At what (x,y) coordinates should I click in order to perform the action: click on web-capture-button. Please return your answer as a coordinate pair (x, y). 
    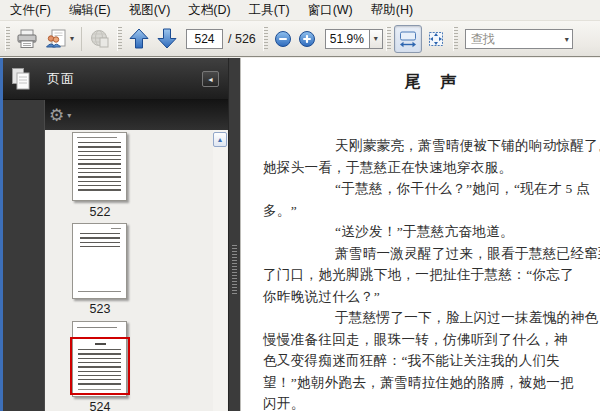
    Looking at the image, I should click on (100, 39).